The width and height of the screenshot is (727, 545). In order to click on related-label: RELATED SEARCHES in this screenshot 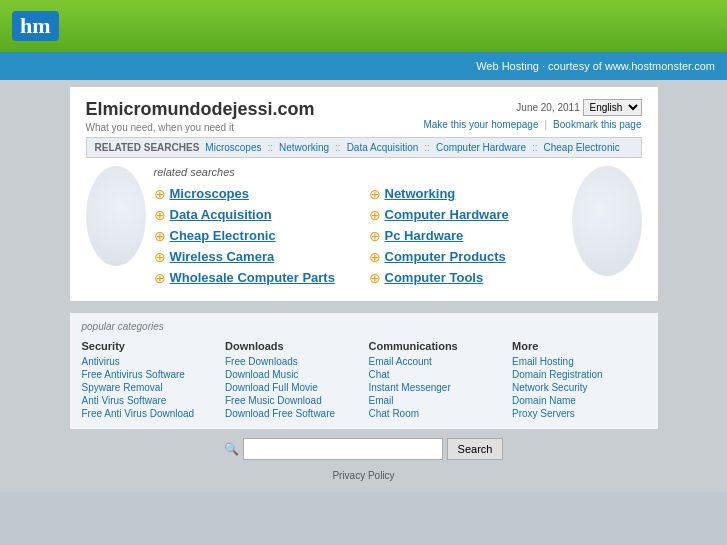, I will do `click(148, 148)`.